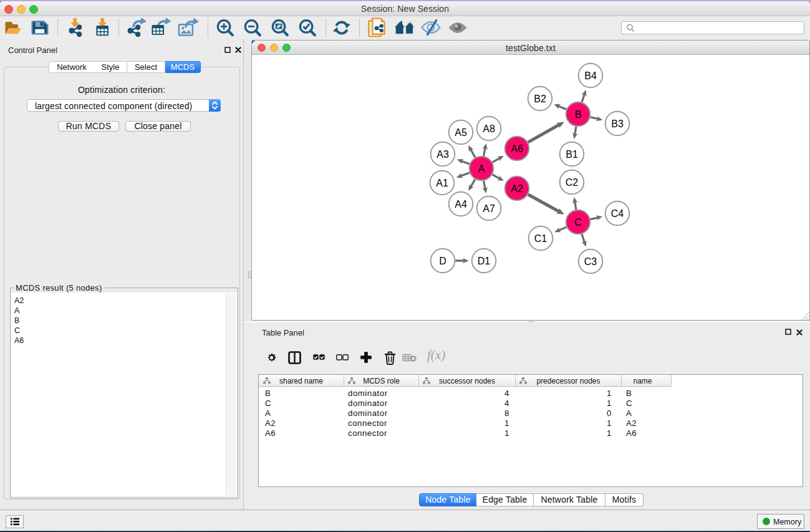  I want to click on svg-text: B, so click(579, 115).